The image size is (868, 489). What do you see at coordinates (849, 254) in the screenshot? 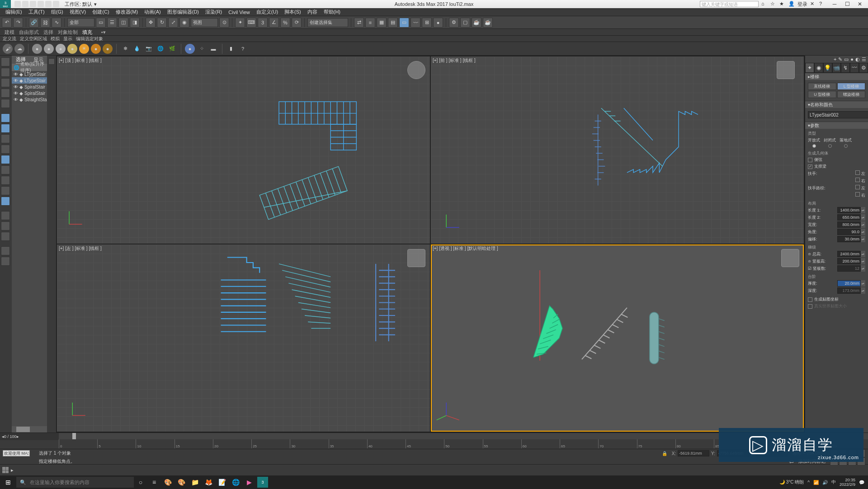
I see `total-input` at bounding box center [849, 254].